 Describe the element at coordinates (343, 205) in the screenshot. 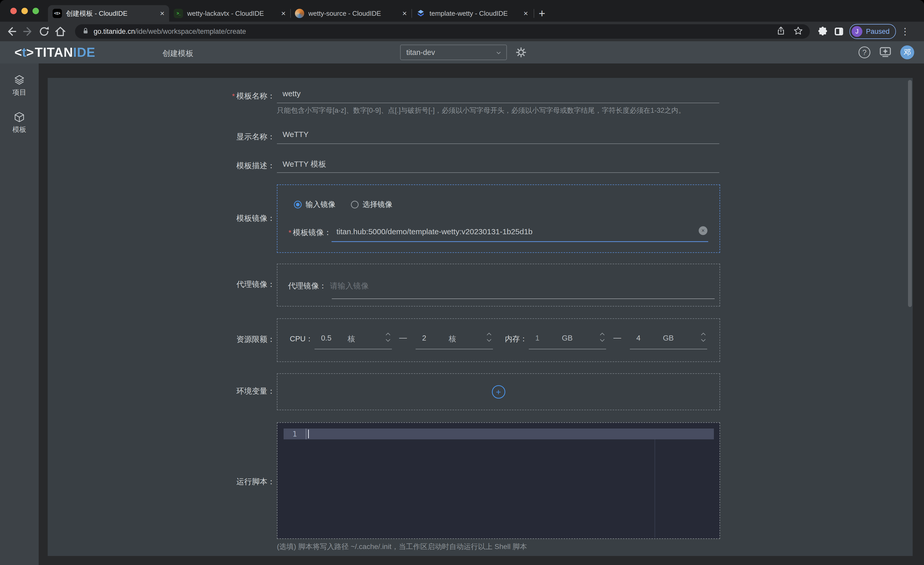

I see `image-mode-radios: 输入镜像 选择镜像` at that location.